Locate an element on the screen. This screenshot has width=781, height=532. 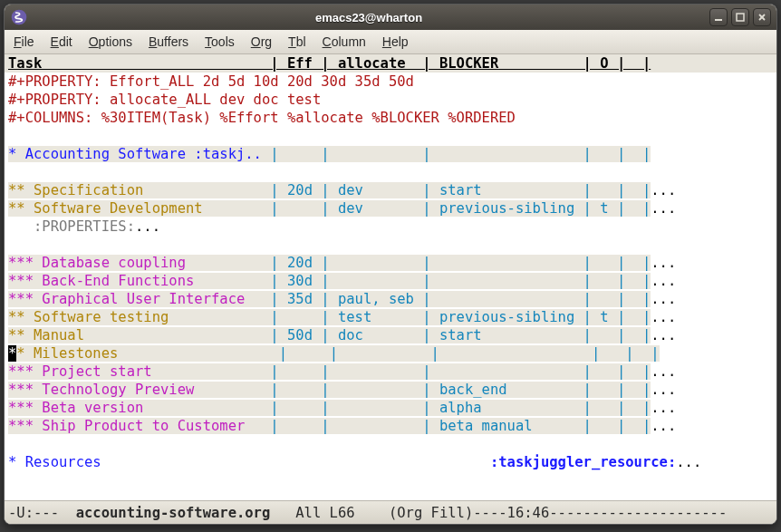
row-software-testing: ** Software testing | | test | previous-… is located at coordinates (390, 317).